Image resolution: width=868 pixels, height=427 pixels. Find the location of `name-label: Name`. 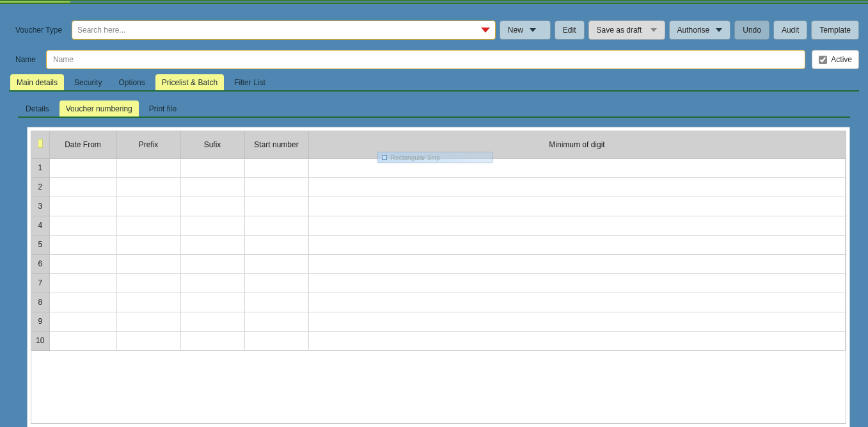

name-label: Name is located at coordinates (24, 60).